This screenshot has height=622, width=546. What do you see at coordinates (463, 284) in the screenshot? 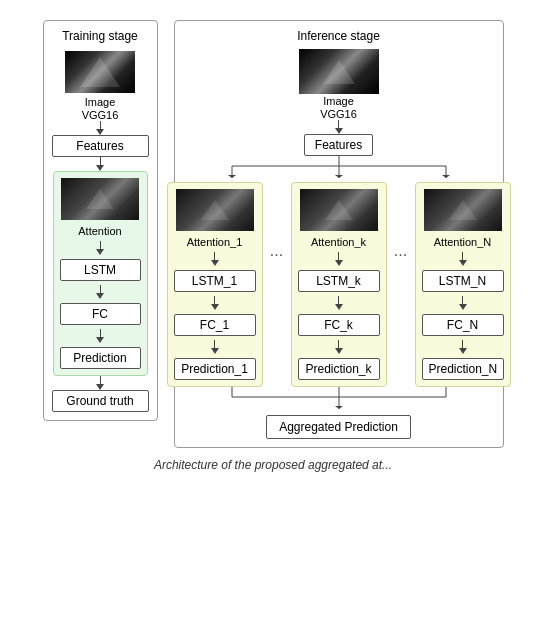
I see `inference-col-n: Attention_N LSTM_N FC_N Prediction_N` at bounding box center [463, 284].